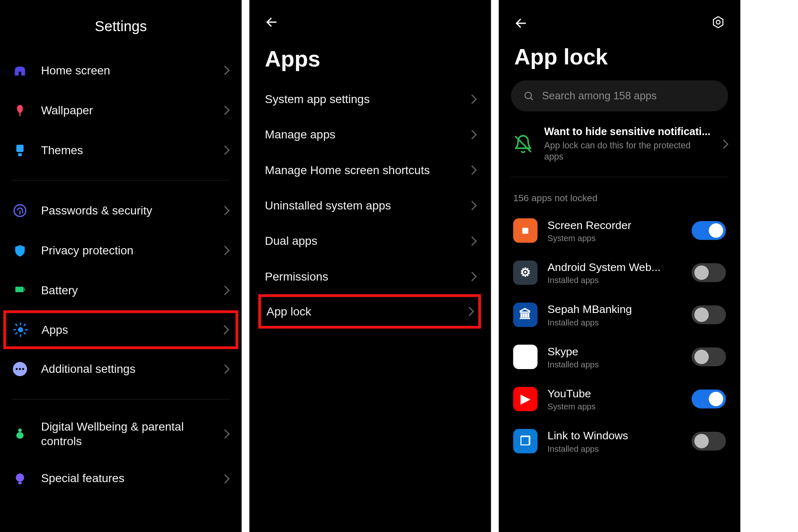  What do you see at coordinates (525, 230) in the screenshot?
I see `app-icon-screen-recorder: ■` at bounding box center [525, 230].